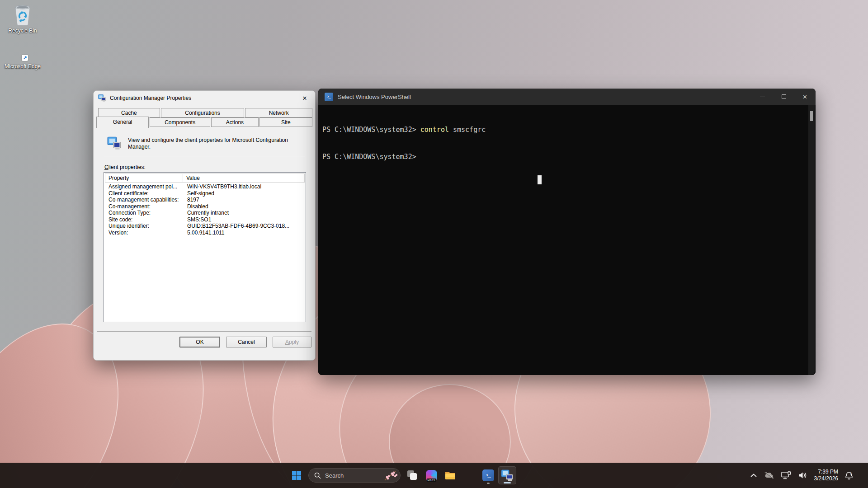 The height and width of the screenshot is (488, 868). I want to click on table-row: Co-management capabilities: 8197, so click(205, 200).